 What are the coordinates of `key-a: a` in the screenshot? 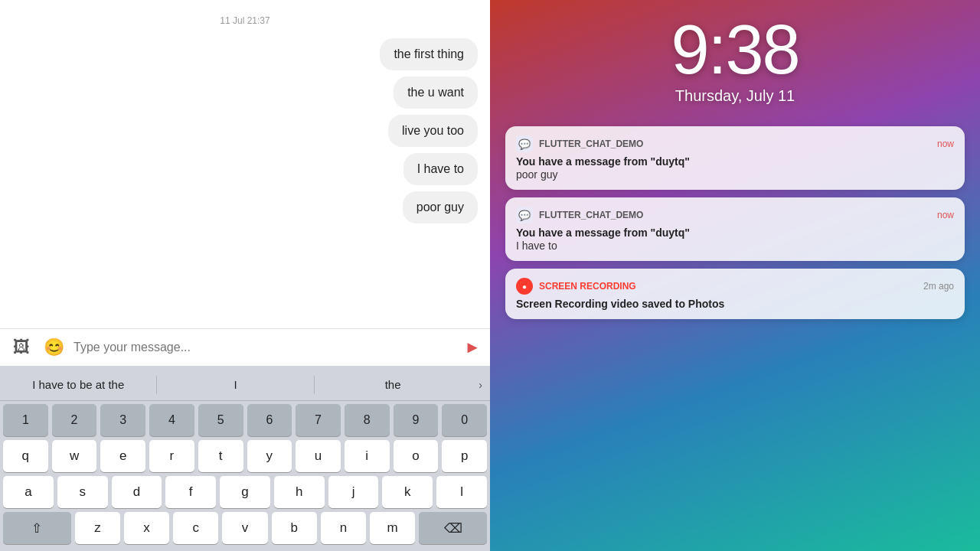 It's located at (28, 492).